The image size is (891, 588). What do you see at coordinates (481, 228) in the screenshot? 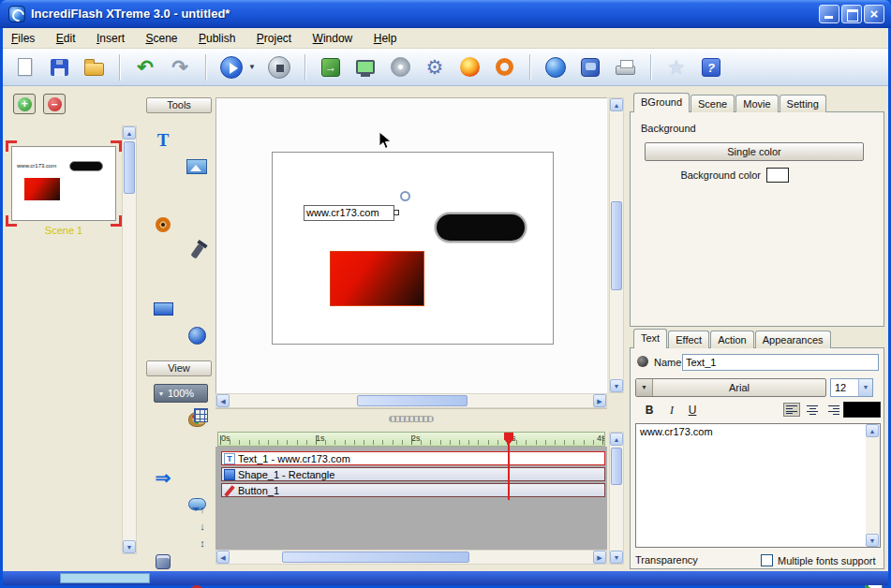
I see `canvas-button-object` at bounding box center [481, 228].